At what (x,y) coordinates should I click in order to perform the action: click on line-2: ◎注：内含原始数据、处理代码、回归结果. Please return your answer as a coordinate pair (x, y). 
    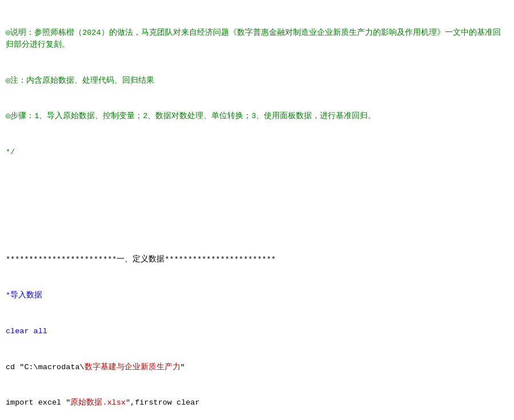
    Looking at the image, I should click on (257, 81).